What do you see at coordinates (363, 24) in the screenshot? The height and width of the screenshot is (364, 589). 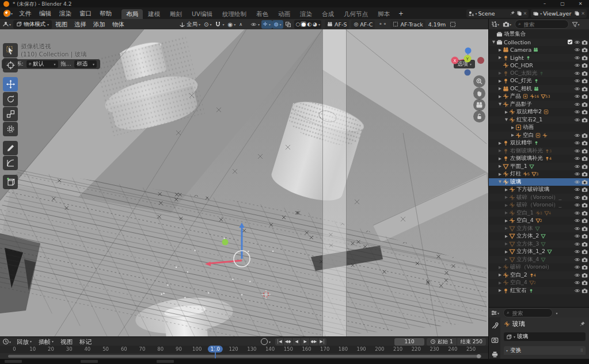 I see `af-c-button: ◎ AF-C` at bounding box center [363, 24].